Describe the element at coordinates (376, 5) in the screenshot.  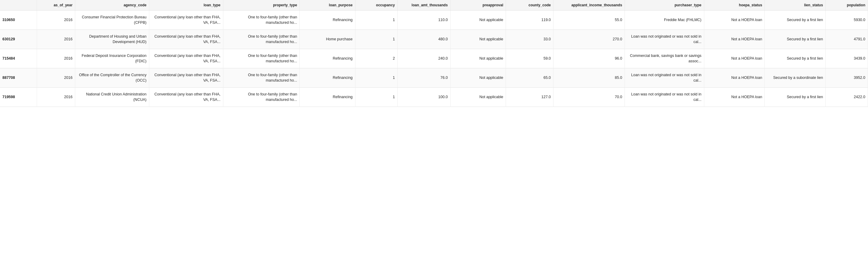
I see `column-header-occupancy: occupancy` at that location.